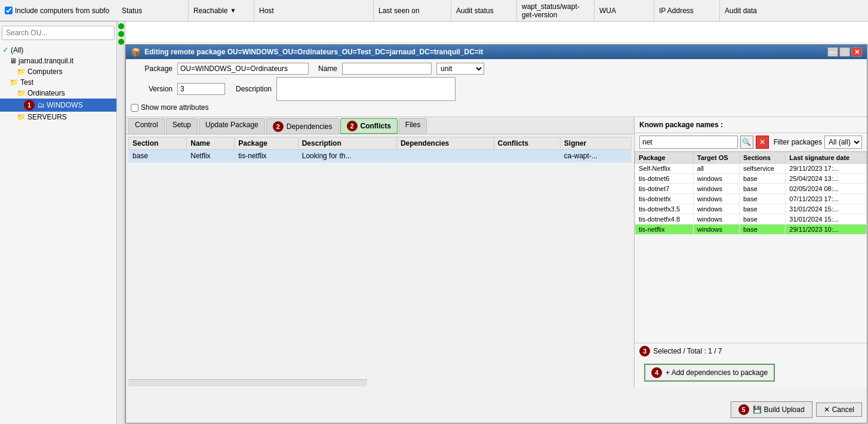 This screenshot has width=868, height=424. What do you see at coordinates (147, 126) in the screenshot?
I see `tab-control: Control` at bounding box center [147, 126].